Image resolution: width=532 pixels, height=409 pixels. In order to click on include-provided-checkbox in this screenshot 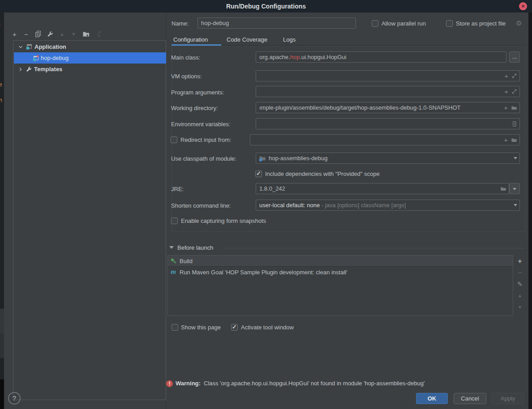, I will do `click(259, 174)`.